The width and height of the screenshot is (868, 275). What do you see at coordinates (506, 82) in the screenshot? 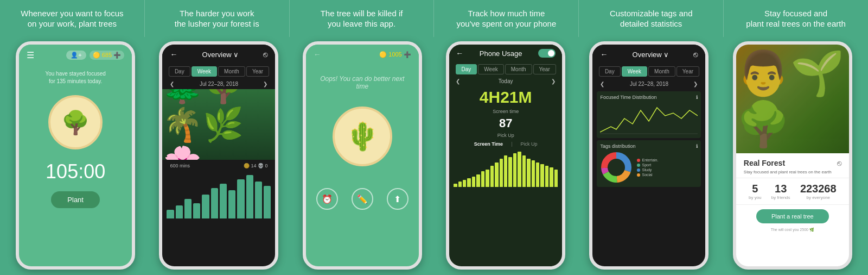
I see `phone4-date-nav: ❮ Today ❯` at bounding box center [506, 82].